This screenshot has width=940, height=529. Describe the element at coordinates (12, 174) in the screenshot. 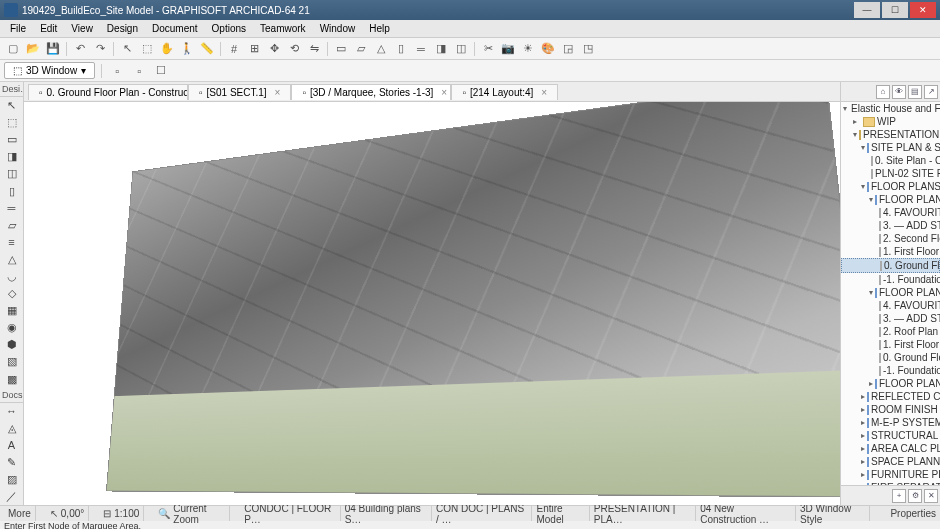

I see `window-tool-icon: ◫` at that location.